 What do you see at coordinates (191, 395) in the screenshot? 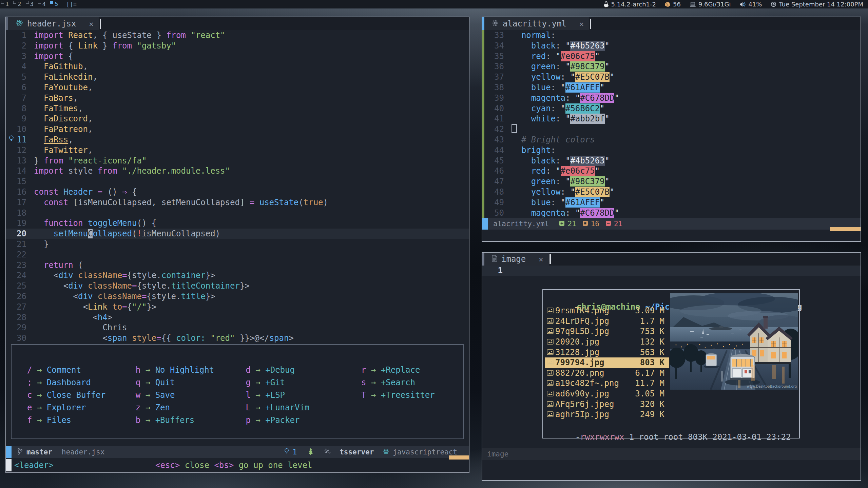
I see `whichkey-binding-w: w → Save` at bounding box center [191, 395].